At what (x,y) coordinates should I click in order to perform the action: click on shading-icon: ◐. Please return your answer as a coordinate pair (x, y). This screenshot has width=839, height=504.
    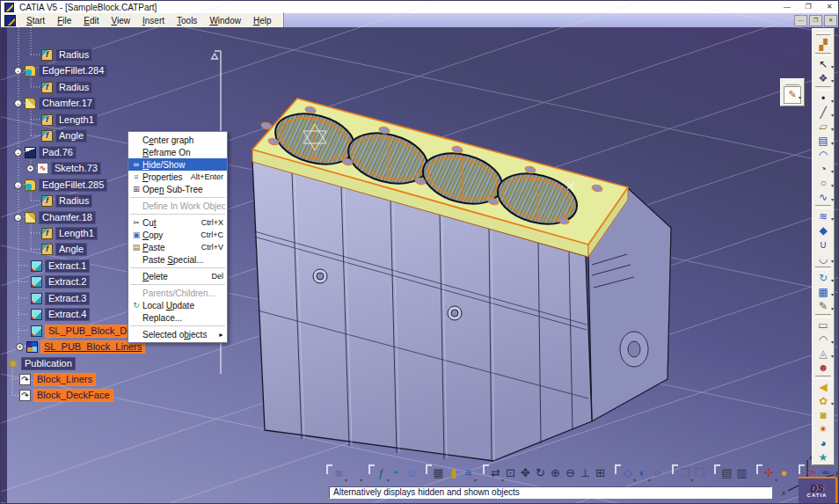
    Looking at the image, I should click on (642, 472).